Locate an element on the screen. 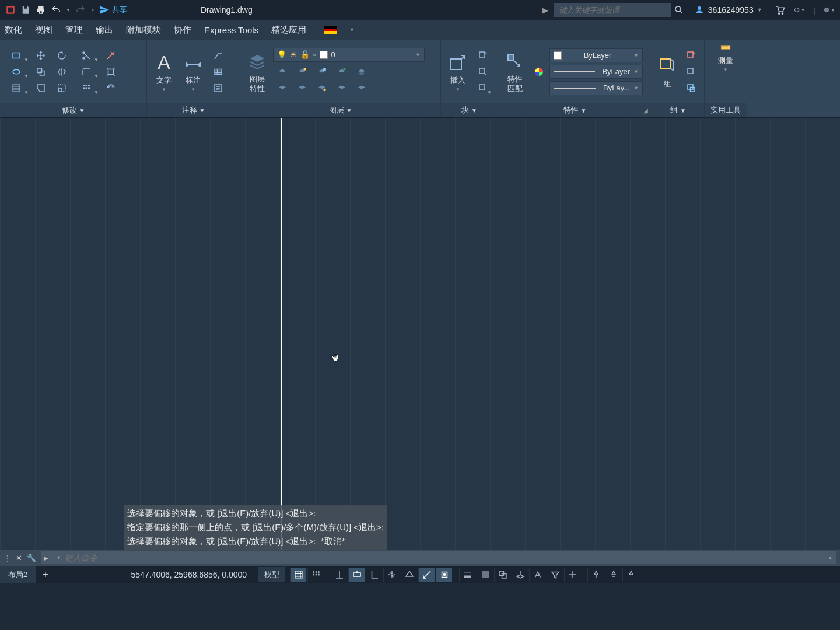 The image size is (840, 630). snap-mode-icon is located at coordinates (316, 575).